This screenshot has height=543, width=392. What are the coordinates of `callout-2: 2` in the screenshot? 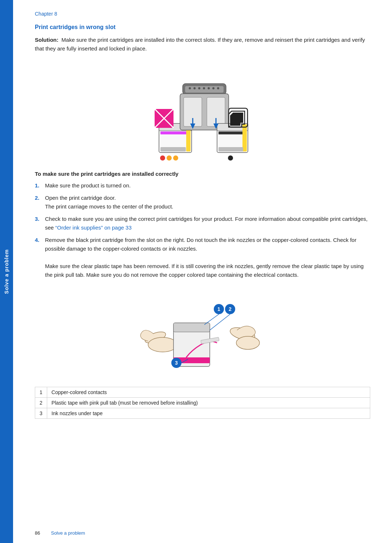 It's located at (230, 309).